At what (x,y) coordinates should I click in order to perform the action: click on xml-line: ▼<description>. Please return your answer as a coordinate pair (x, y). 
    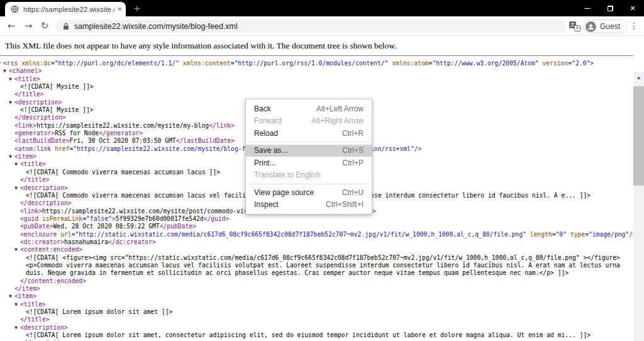
    Looking at the image, I should click on (317, 328).